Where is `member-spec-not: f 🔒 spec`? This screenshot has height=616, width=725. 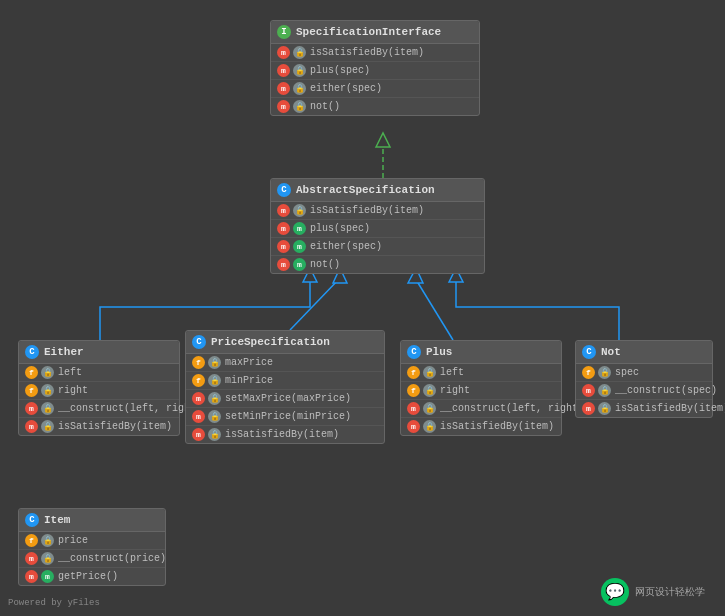 member-spec-not: f 🔒 spec is located at coordinates (644, 373).